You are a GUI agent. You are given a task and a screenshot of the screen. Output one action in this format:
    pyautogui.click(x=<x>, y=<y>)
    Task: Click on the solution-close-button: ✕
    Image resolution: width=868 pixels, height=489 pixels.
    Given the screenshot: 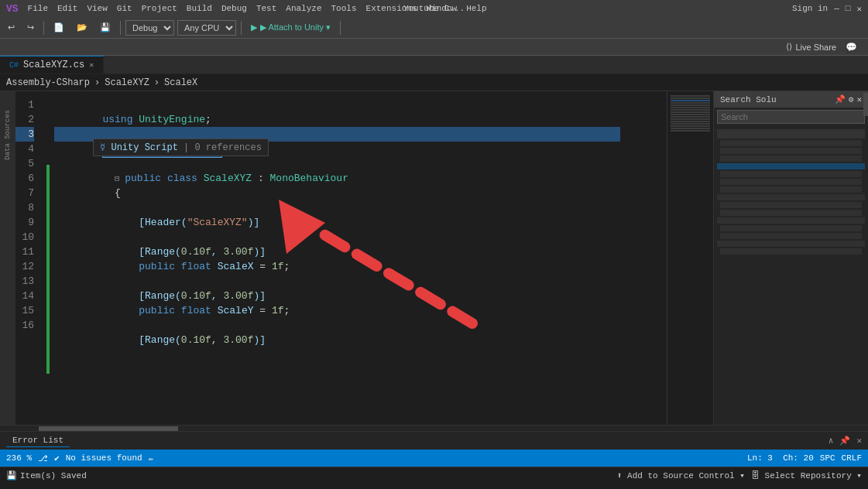 What is the action you would take?
    pyautogui.click(x=859, y=99)
    